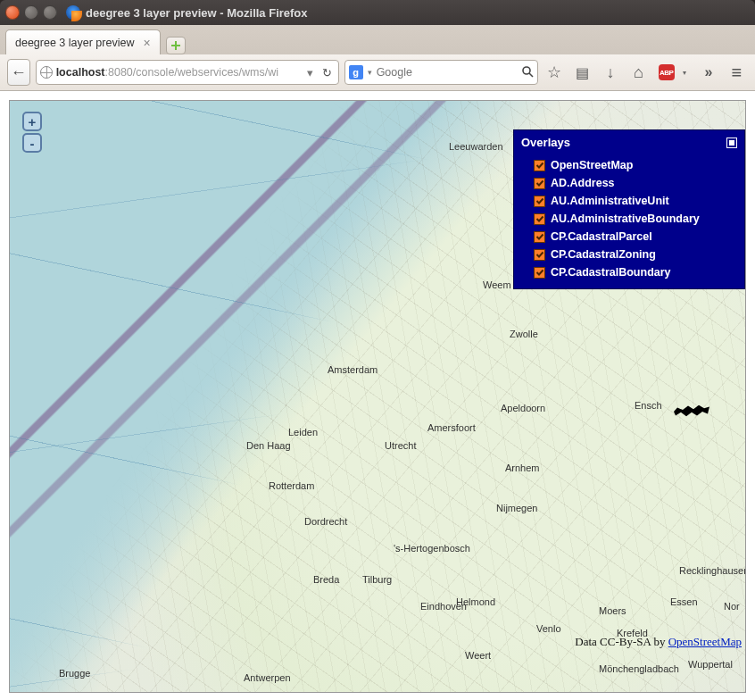 The image size is (755, 700). I want to click on url-dropdown-icon: ▾, so click(311, 73).